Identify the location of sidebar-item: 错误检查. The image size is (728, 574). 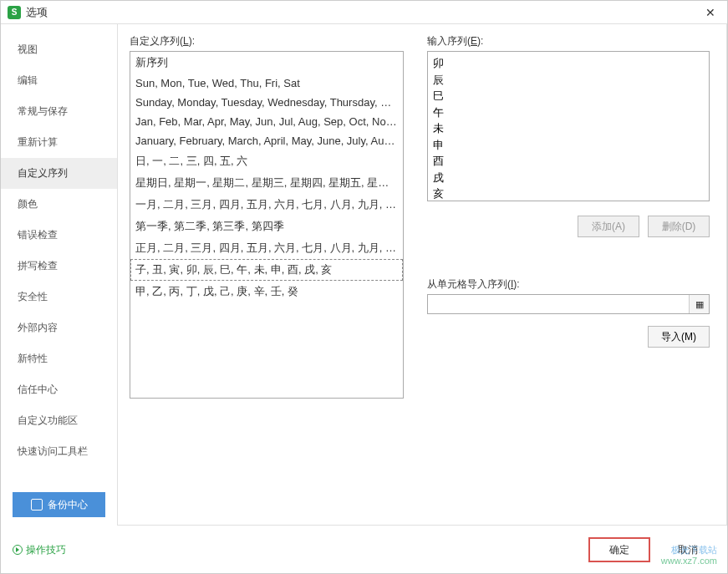
(59, 236).